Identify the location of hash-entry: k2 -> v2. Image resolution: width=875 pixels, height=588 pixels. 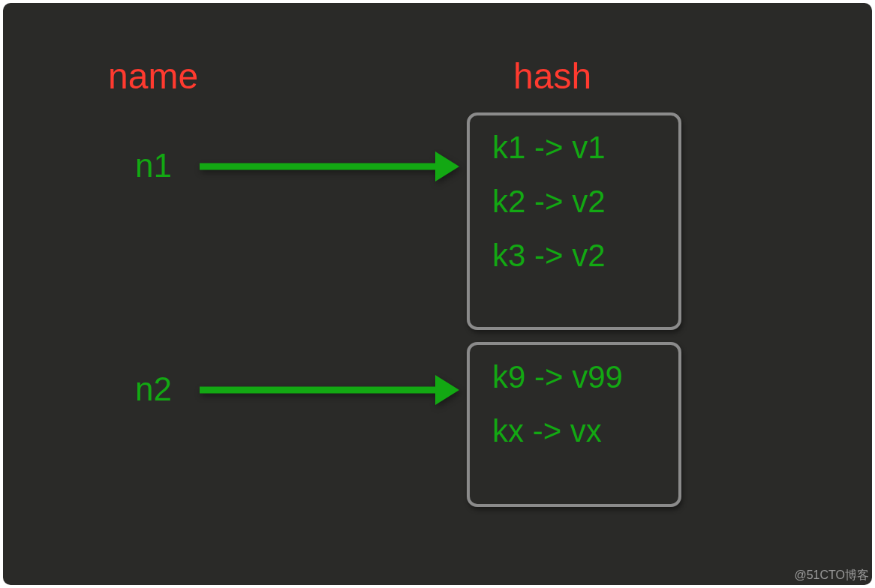
(576, 202).